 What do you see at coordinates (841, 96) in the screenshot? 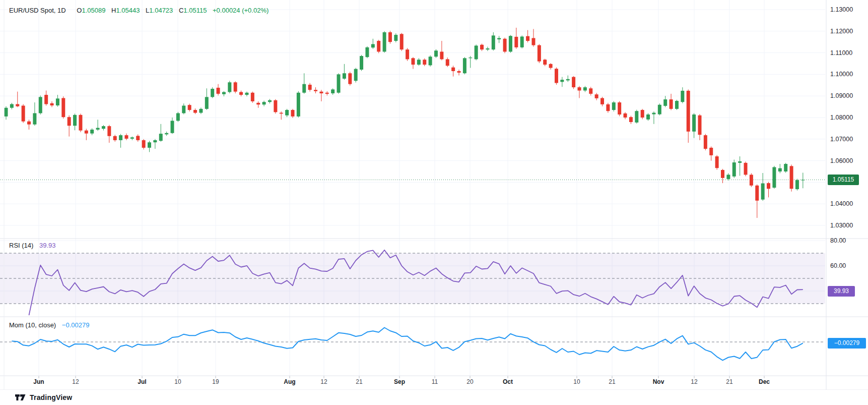
I see `price-axis-label: 1.09000` at bounding box center [841, 96].